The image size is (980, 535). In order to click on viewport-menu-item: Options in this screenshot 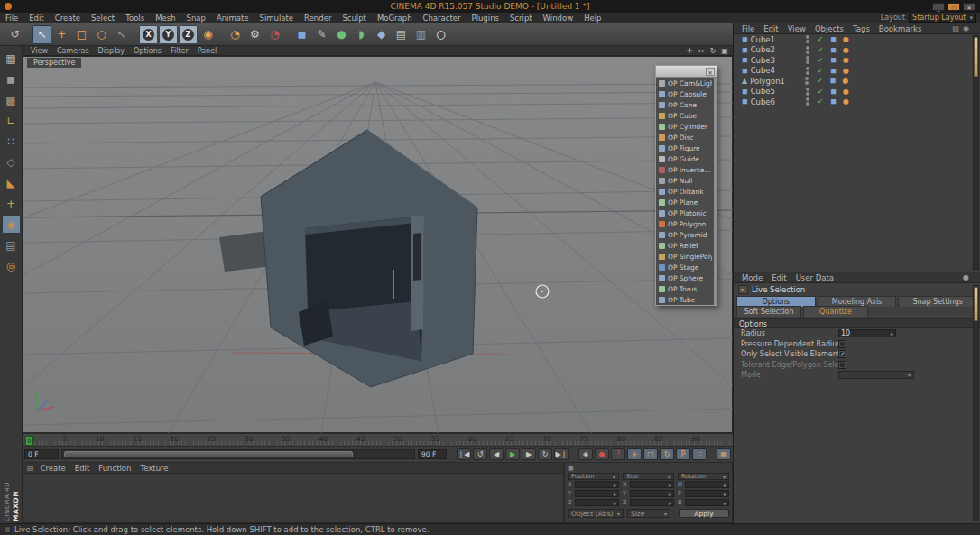, I will do `click(148, 51)`.